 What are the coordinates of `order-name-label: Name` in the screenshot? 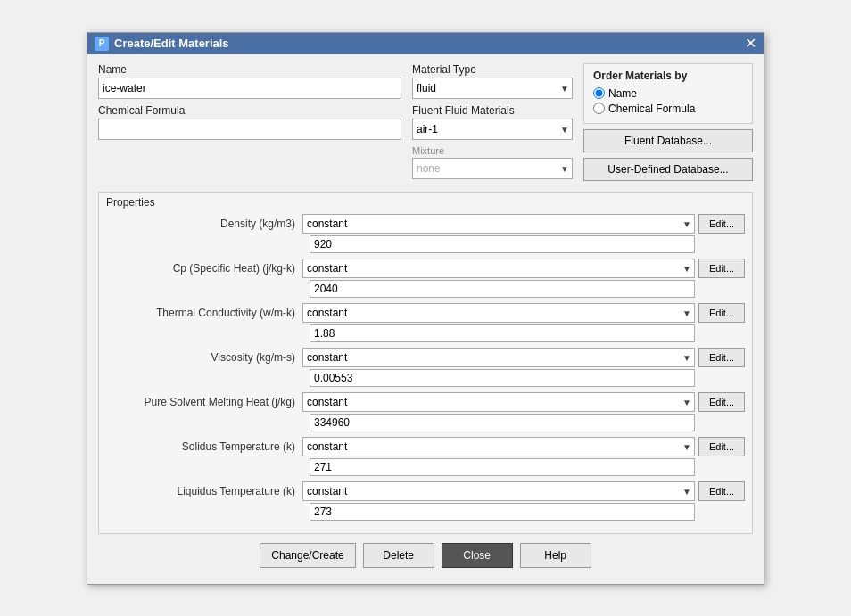 It's located at (623, 94).